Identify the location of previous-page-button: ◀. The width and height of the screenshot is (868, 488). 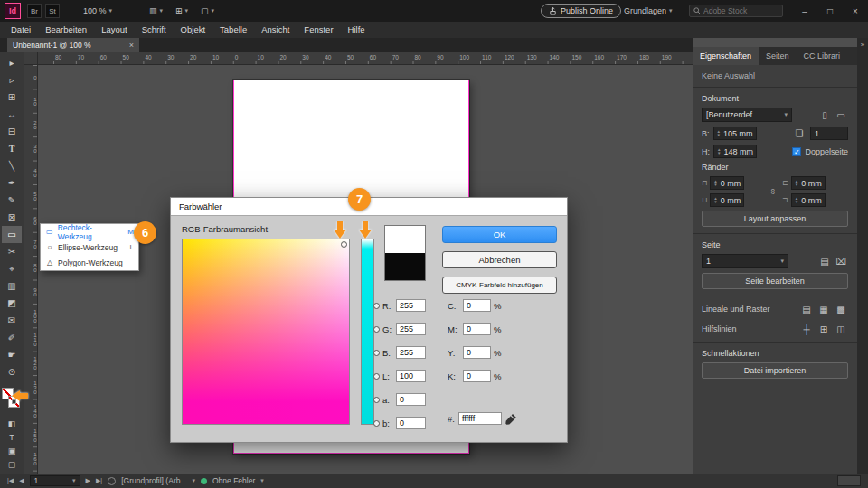
(22, 481).